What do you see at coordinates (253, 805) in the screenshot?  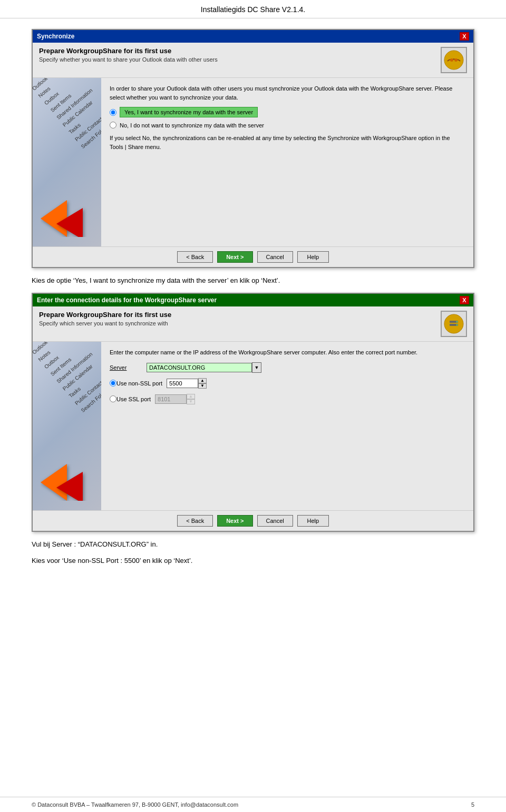 I see `page-footer: © Dataconsult BVBA – Twaalfkameren 97, B…` at bounding box center [253, 805].